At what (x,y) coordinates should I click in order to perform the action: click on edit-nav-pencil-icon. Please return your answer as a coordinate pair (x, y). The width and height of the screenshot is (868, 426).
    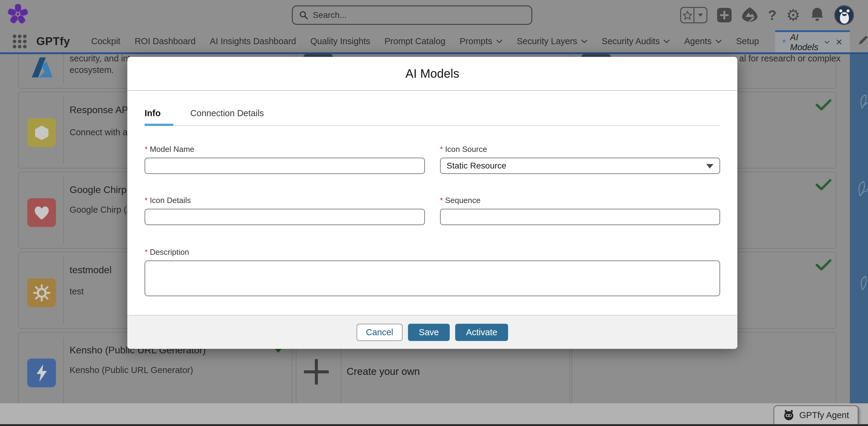
    Looking at the image, I should click on (863, 41).